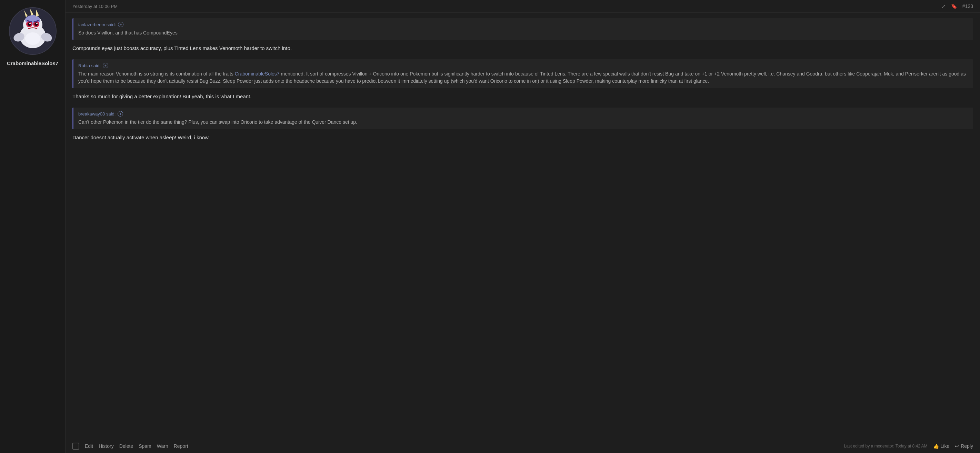 This screenshot has width=980, height=453. I want to click on quote-expand-icon-1: +, so click(121, 24).